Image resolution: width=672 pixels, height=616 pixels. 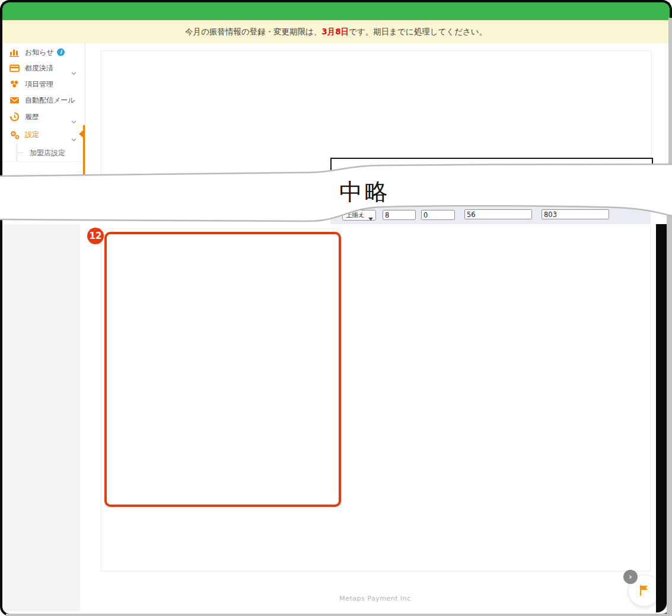 I want to click on flag-icon, so click(x=644, y=591).